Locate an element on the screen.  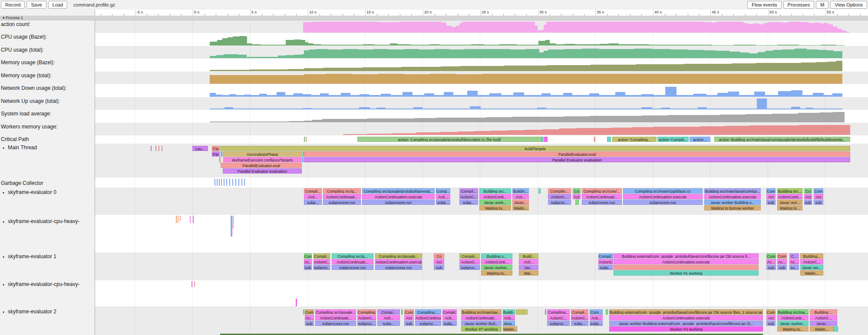
trace-slice: Building s... is located at coordinates (497, 256).